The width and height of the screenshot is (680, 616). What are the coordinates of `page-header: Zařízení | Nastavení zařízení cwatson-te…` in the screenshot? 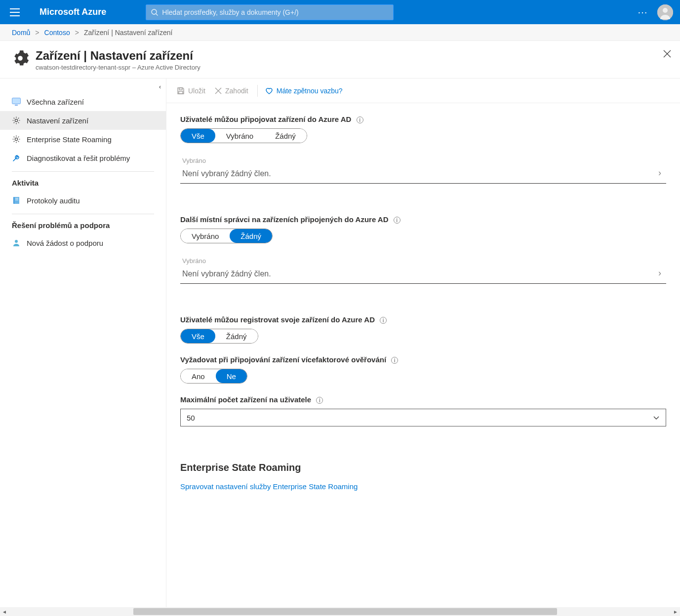 It's located at (340, 60).